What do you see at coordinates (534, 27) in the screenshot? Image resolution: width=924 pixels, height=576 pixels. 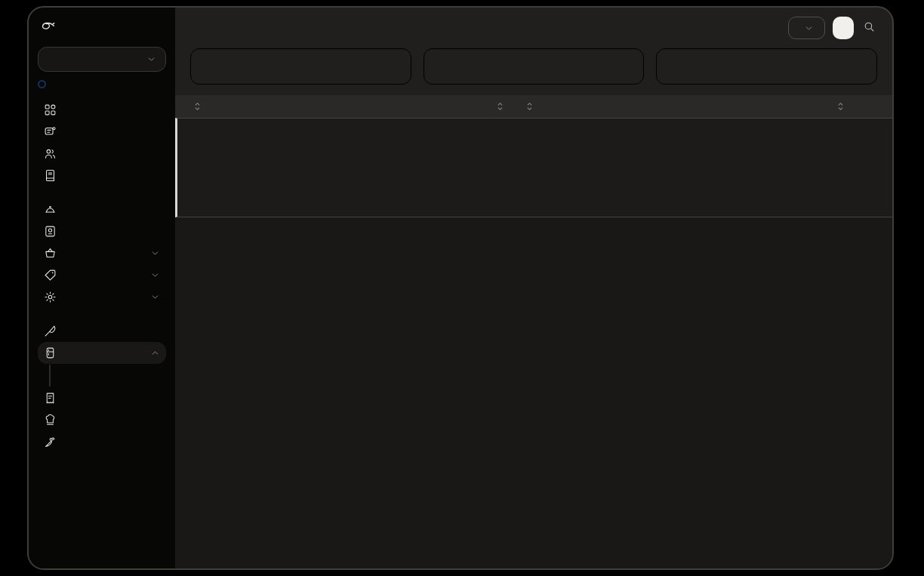 I see `topbar` at bounding box center [534, 27].